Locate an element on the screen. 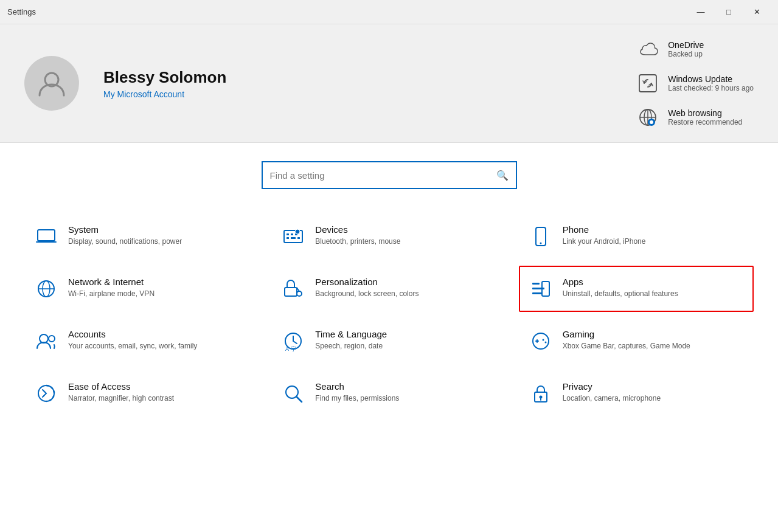  onedrive-icon is located at coordinates (648, 49).